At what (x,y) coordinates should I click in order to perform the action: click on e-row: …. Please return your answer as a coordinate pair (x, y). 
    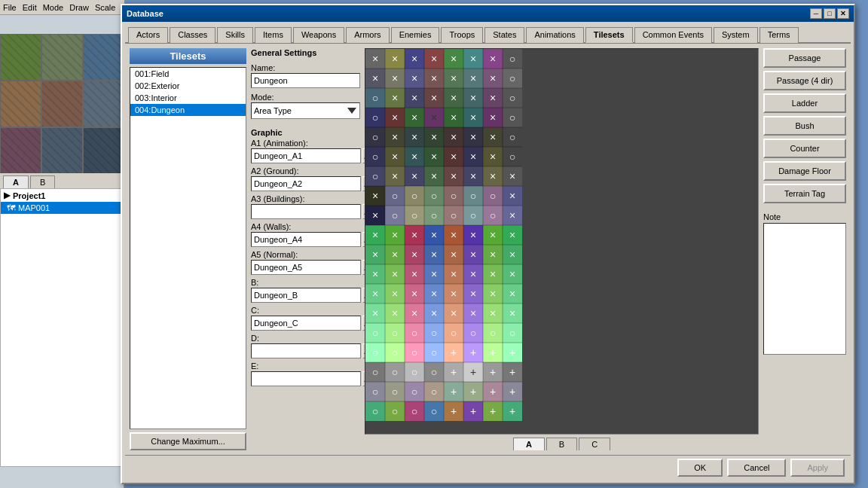
    Looking at the image, I should click on (306, 379).